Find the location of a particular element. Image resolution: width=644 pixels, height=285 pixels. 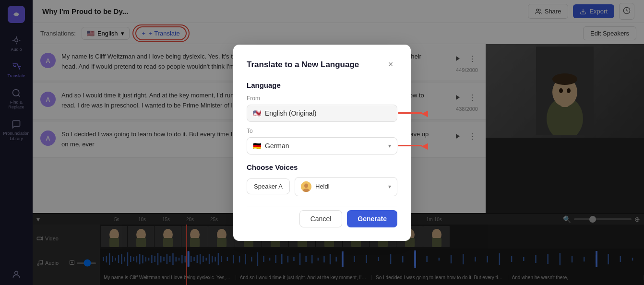

from-field: 🇺🇸 English (Original) ◀ is located at coordinates (322, 113).